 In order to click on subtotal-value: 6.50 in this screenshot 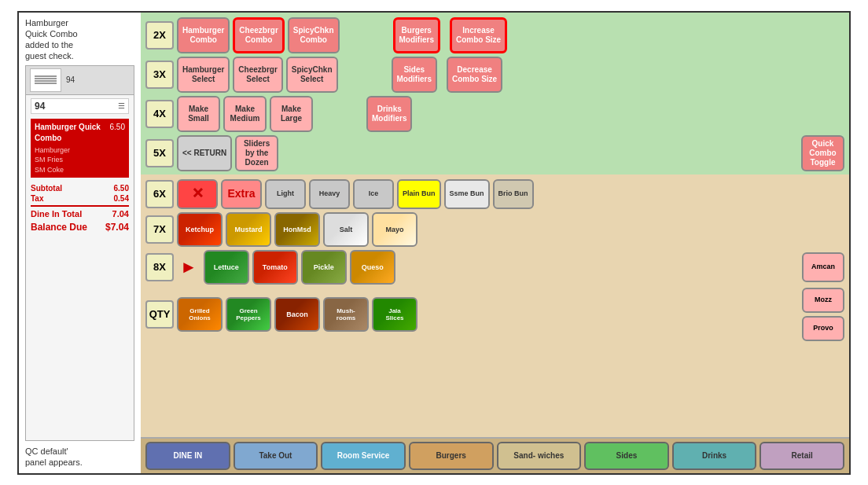, I will do `click(121, 189)`.